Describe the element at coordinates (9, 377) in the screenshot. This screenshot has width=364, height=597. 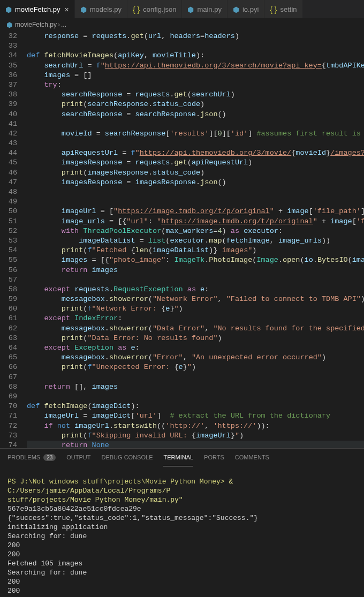
I see `line-number: 67` at that location.